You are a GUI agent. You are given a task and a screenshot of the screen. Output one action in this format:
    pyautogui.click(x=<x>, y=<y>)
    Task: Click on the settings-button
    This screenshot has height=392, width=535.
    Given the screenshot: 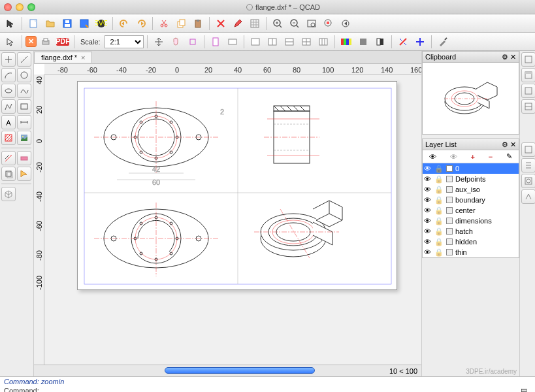 What is the action you would take?
    pyautogui.click(x=443, y=42)
    